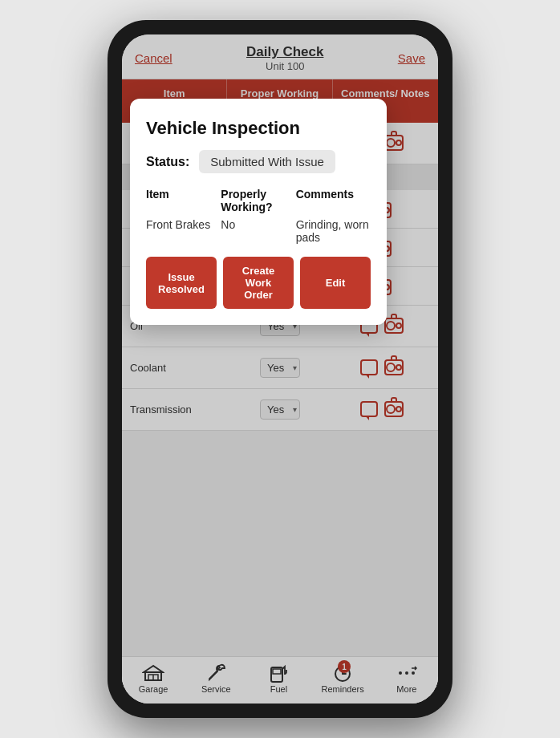 The width and height of the screenshot is (560, 738). Describe the element at coordinates (334, 203) in the screenshot. I see `modal-col-header-comments: Comments` at that location.